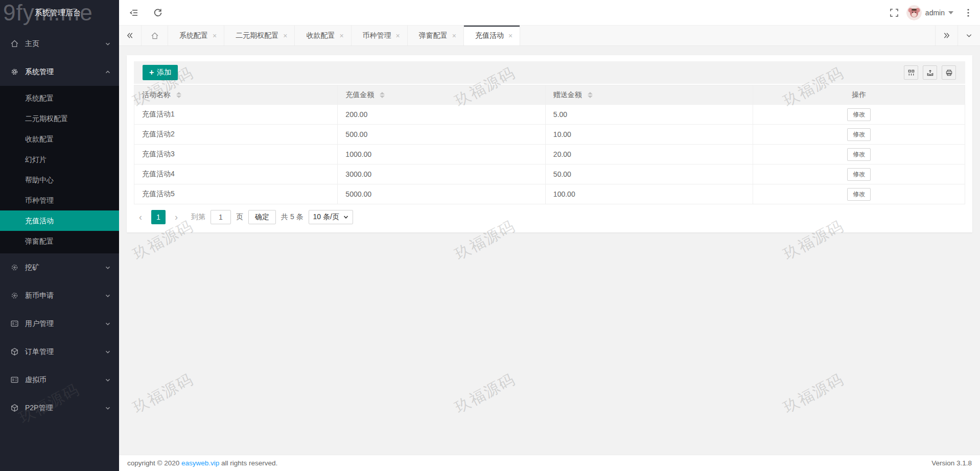  I want to click on column-header-recharge-amount: 充值金额, so click(441, 95).